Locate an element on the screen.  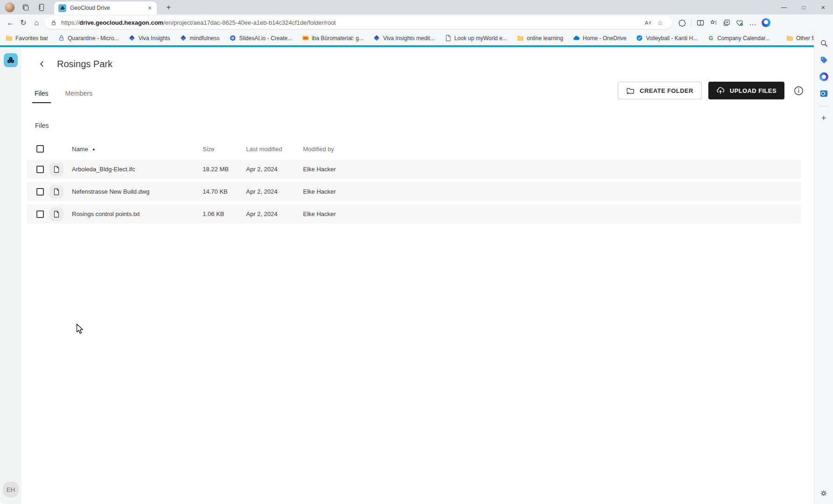
file-name: Arboleda_Bldg-Elect.ifc is located at coordinates (137, 169).